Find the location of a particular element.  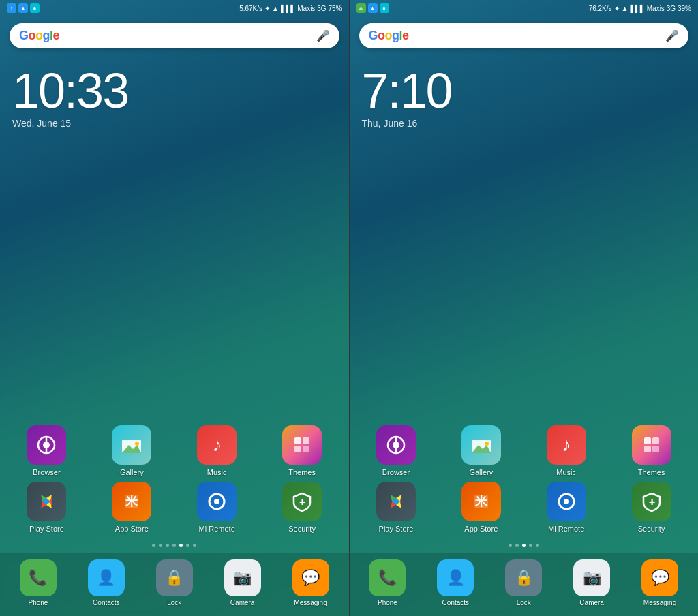

dock-messaging-right: 💬 Messaging is located at coordinates (660, 583).